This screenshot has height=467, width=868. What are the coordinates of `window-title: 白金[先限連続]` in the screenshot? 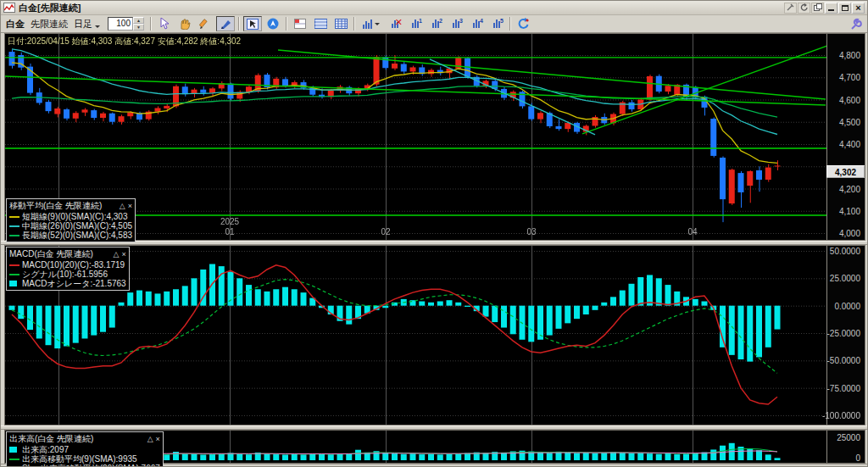 It's located at (401, 8).